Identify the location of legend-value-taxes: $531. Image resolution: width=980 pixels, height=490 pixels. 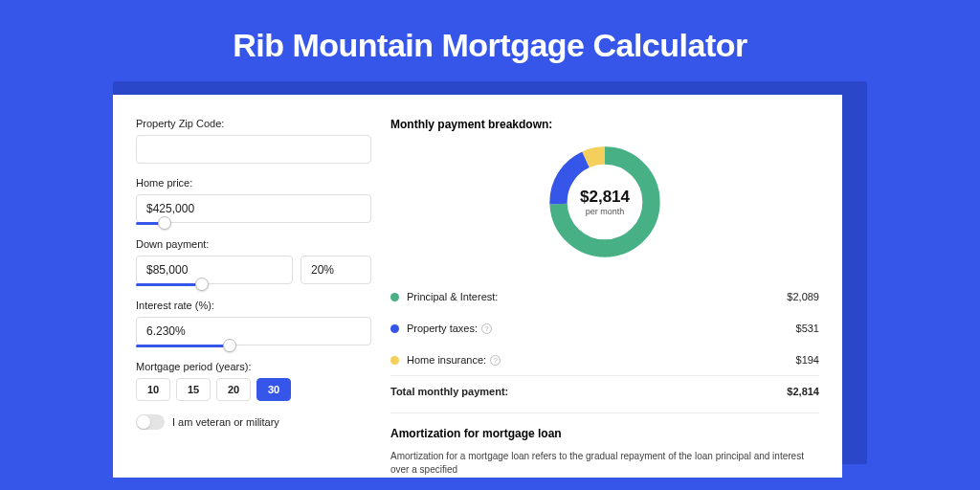
(808, 328).